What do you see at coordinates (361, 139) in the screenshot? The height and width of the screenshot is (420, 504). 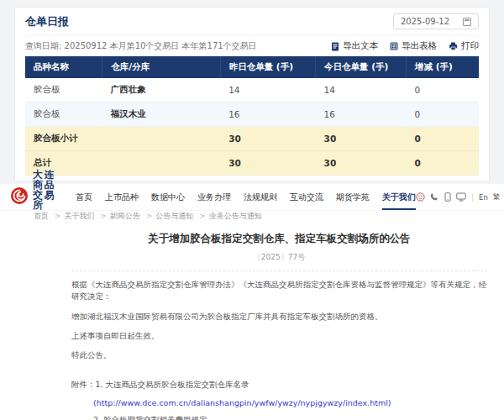 I see `subtotal-today: 30` at bounding box center [361, 139].